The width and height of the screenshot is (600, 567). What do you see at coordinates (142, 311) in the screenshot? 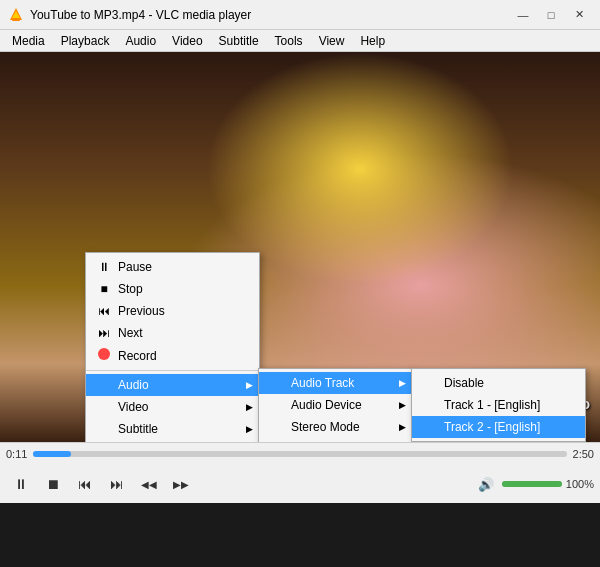
I see `ctx-previous-label: Previous` at bounding box center [142, 311].